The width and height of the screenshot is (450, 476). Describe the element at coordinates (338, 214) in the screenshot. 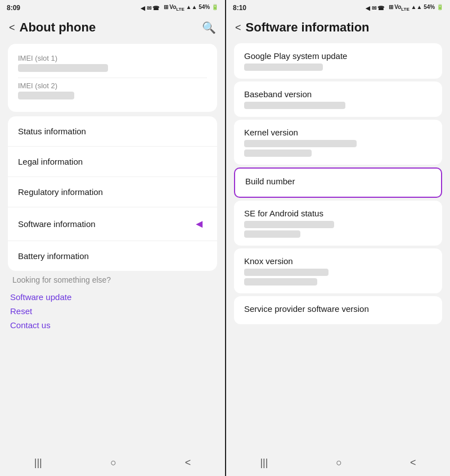

I see `se-android-label: SE for Android status` at that location.